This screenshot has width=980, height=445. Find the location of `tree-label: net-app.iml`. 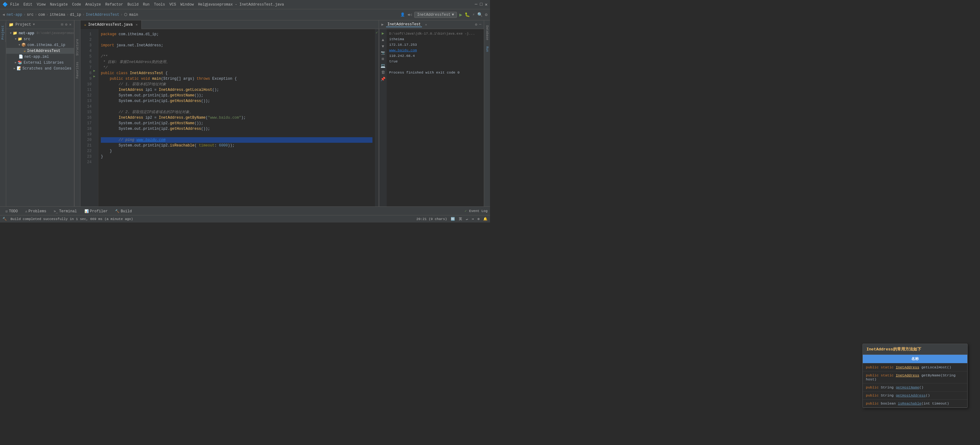

tree-label: net-app.iml is located at coordinates (37, 57).